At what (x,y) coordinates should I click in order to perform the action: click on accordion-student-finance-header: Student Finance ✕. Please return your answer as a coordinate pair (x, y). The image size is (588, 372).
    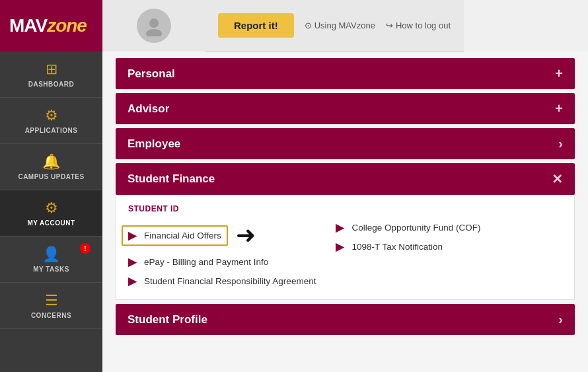
    Looking at the image, I should click on (345, 179).